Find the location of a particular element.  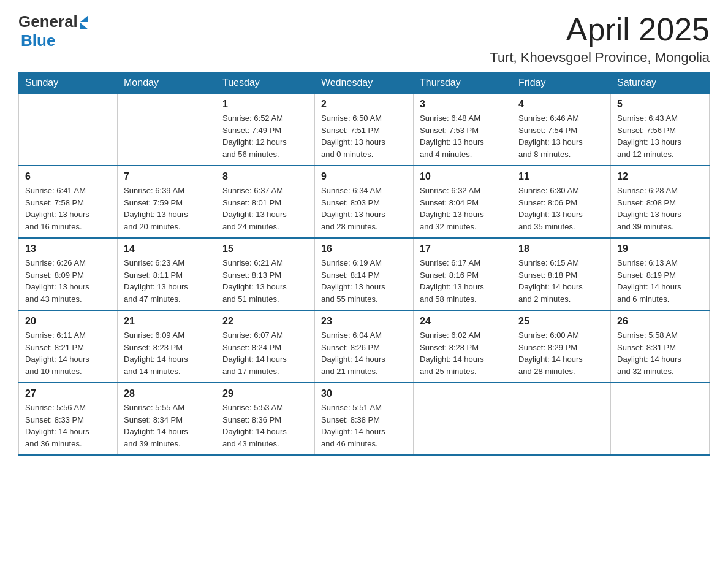

day-number: 4 is located at coordinates (561, 104).